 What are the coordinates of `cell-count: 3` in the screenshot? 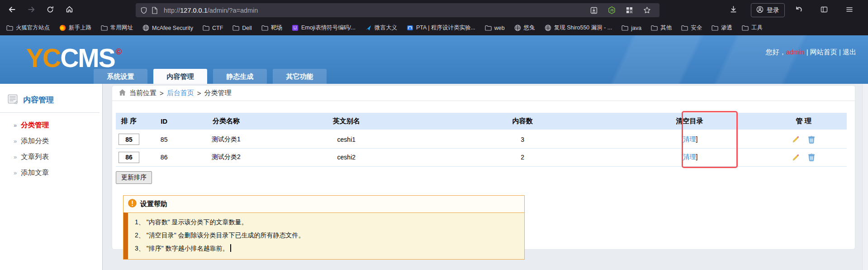 It's located at (523, 139).